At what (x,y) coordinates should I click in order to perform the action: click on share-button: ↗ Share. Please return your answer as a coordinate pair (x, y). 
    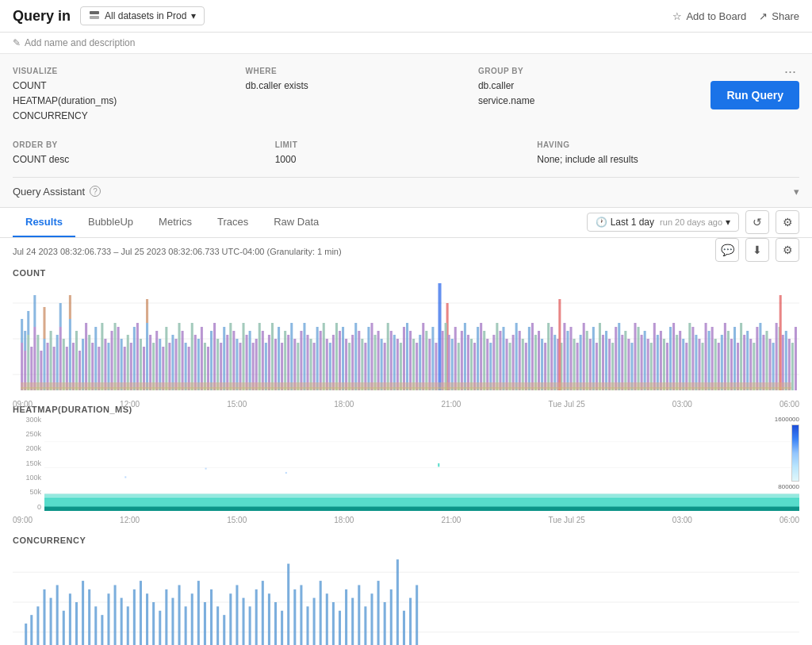
    Looking at the image, I should click on (779, 16).